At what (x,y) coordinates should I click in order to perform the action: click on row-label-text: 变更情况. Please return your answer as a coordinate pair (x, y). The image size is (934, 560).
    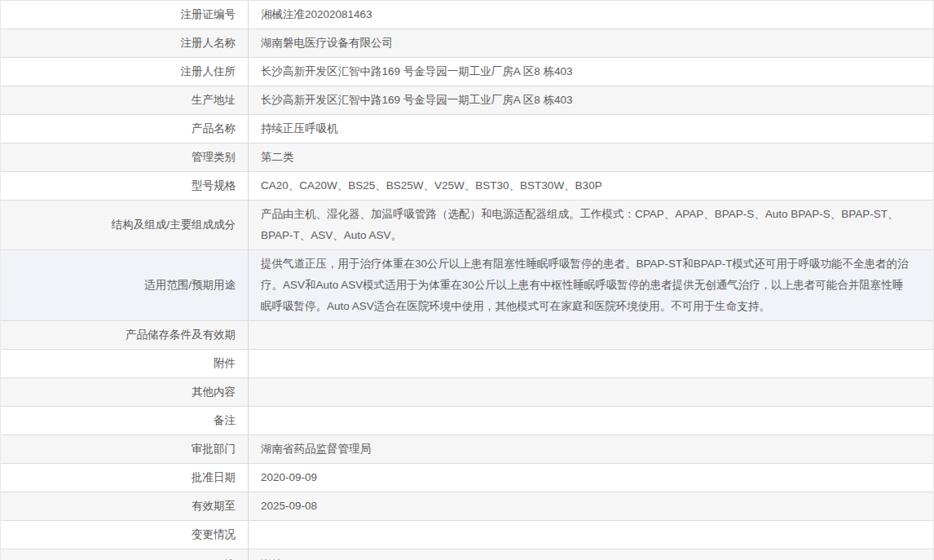
    Looking at the image, I should click on (214, 535).